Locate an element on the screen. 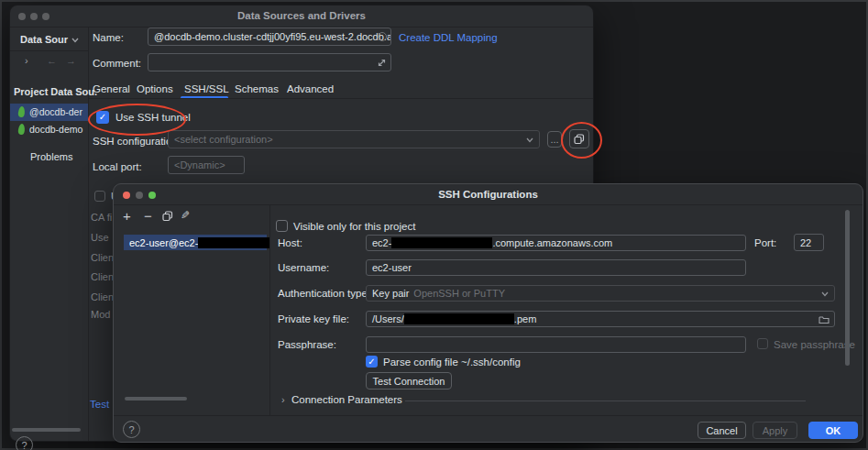 The image size is (868, 450). port-value: 22 is located at coordinates (806, 243).